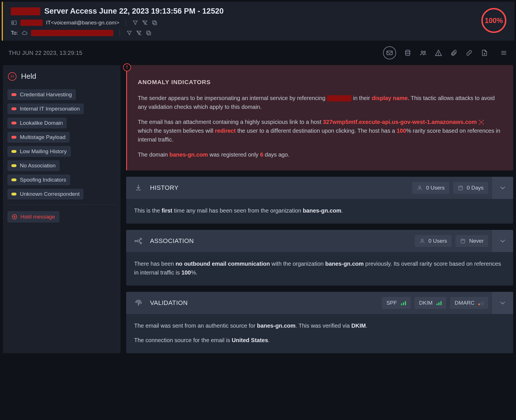 This screenshot has height=420, width=516. What do you see at coordinates (43, 137) in the screenshot?
I see `tag-label: Multistage Payload` at bounding box center [43, 137].